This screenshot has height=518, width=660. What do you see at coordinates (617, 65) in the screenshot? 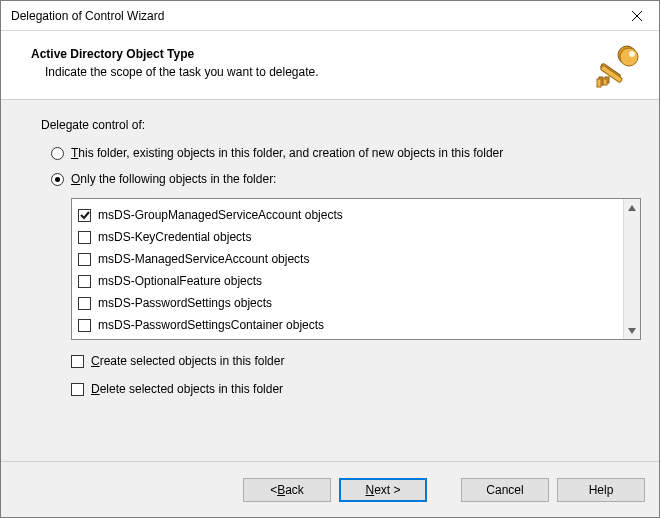
I see `keys-icon` at bounding box center [617, 65].